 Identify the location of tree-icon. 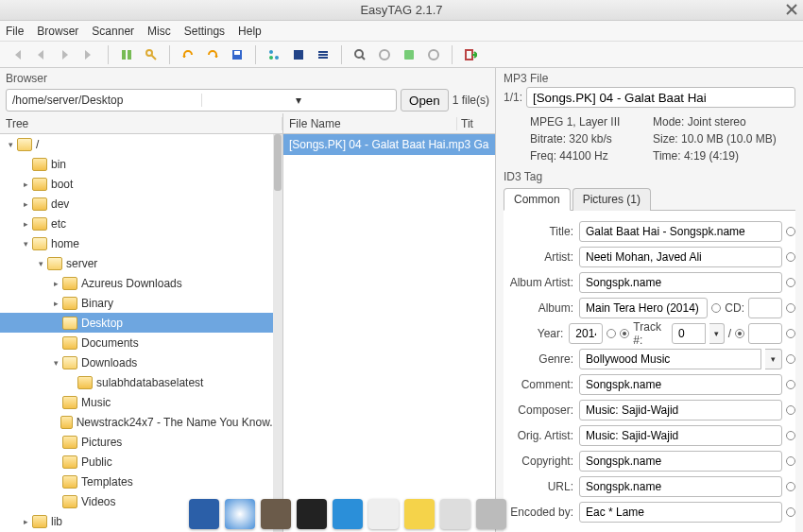
(274, 55).